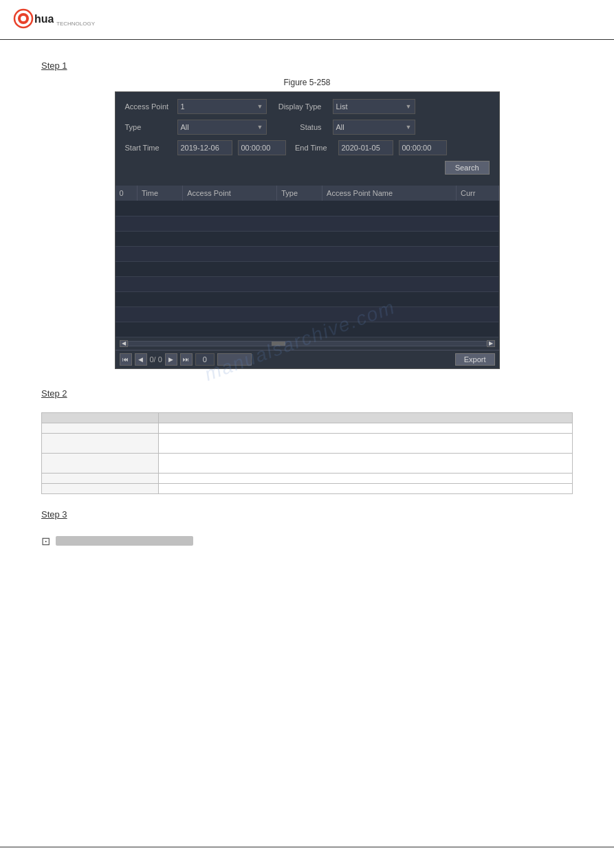  Describe the element at coordinates (475, 359) in the screenshot. I see `export-button: Export` at that location.